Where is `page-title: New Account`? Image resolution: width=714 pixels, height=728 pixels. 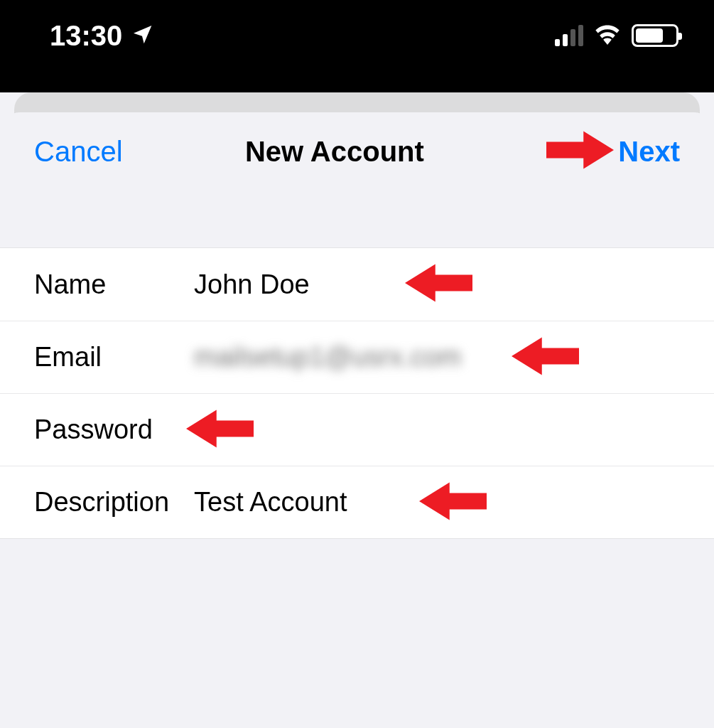 page-title: New Account is located at coordinates (335, 152).